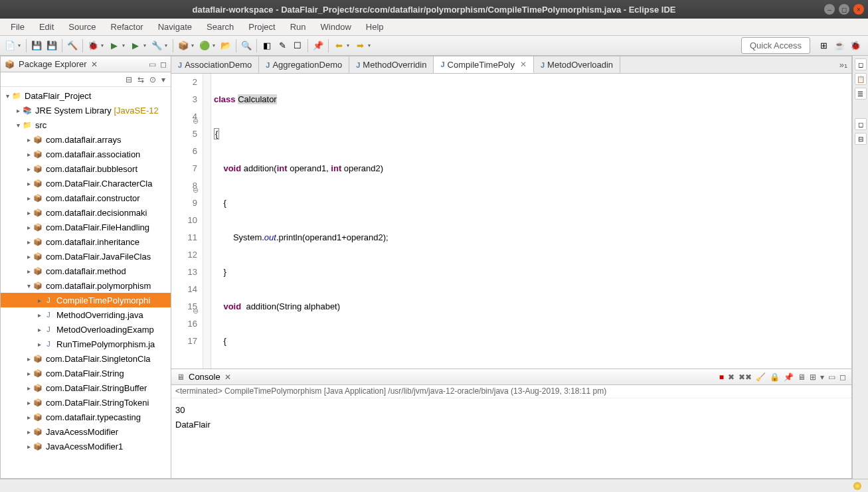  I want to click on remove-launch-icon: ✖, so click(731, 377).